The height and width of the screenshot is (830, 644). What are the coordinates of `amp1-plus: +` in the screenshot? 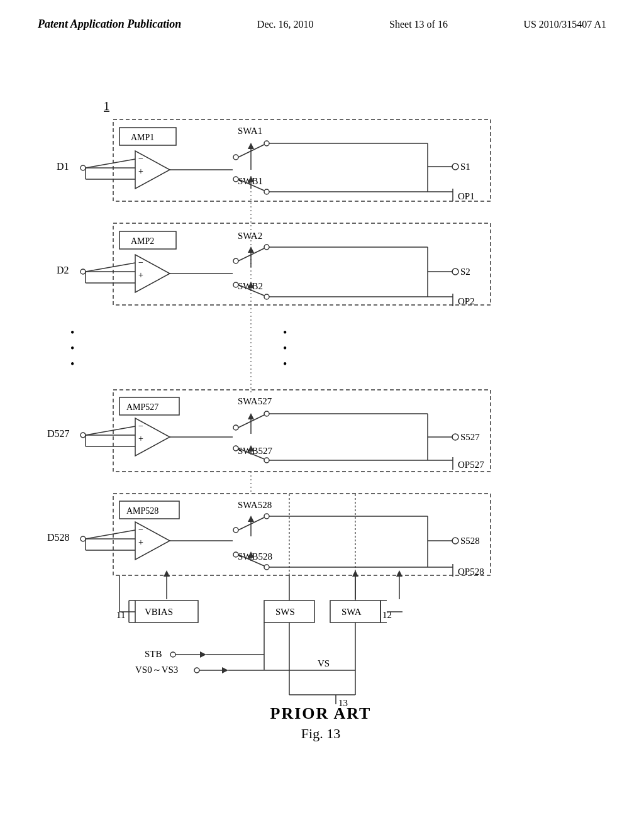 It's located at (141, 171).